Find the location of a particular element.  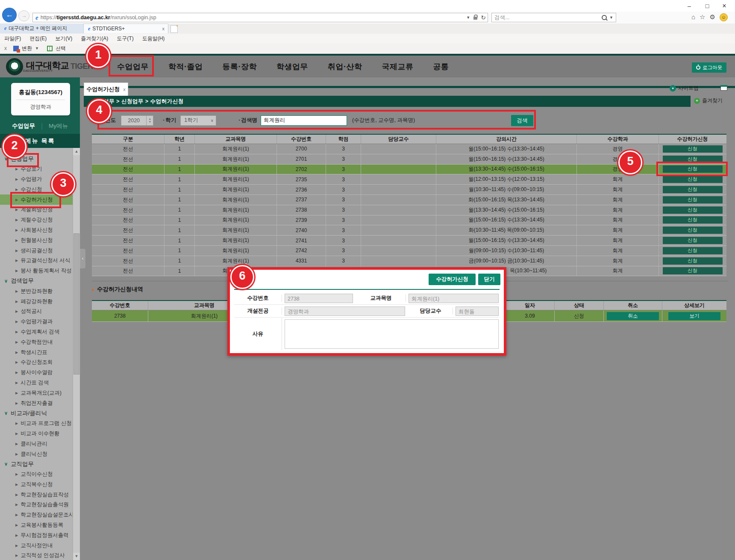

convert-dropdown-icon: ▼ is located at coordinates (37, 48).